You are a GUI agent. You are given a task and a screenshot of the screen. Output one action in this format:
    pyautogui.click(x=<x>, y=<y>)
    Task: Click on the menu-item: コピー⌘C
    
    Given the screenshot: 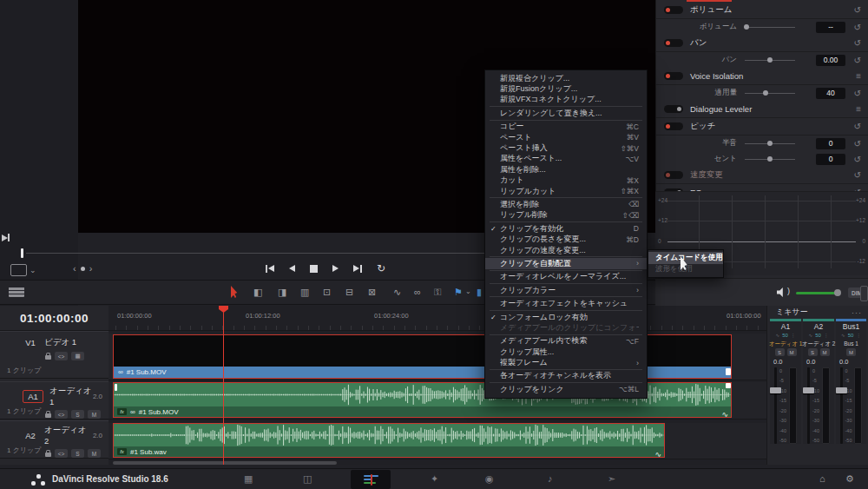 What is the action you would take?
    pyautogui.click(x=566, y=127)
    